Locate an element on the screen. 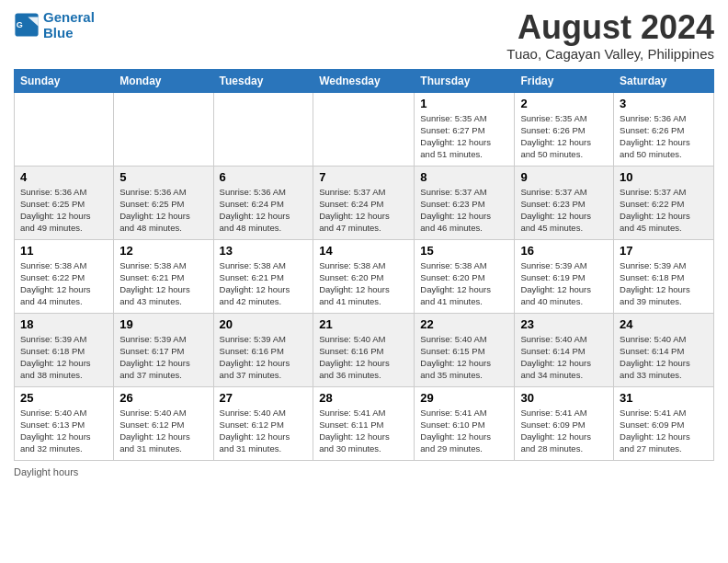 The image size is (728, 563). day-number: 29 is located at coordinates (464, 397).